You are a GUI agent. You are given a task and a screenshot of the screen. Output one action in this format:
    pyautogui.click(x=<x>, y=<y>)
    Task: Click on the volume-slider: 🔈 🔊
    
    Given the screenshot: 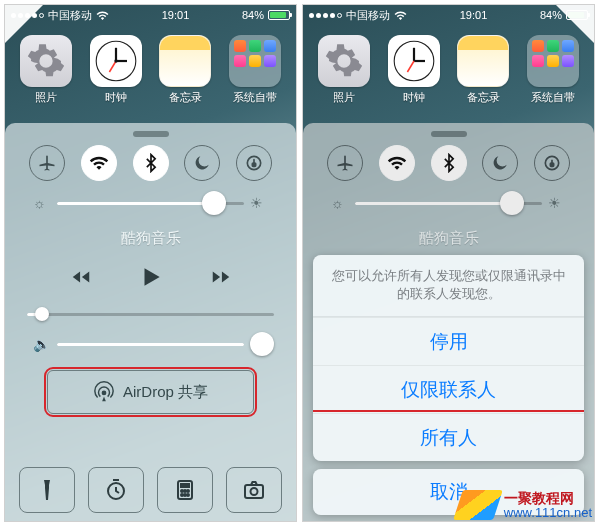 What is the action you would take?
    pyautogui.click(x=150, y=344)
    